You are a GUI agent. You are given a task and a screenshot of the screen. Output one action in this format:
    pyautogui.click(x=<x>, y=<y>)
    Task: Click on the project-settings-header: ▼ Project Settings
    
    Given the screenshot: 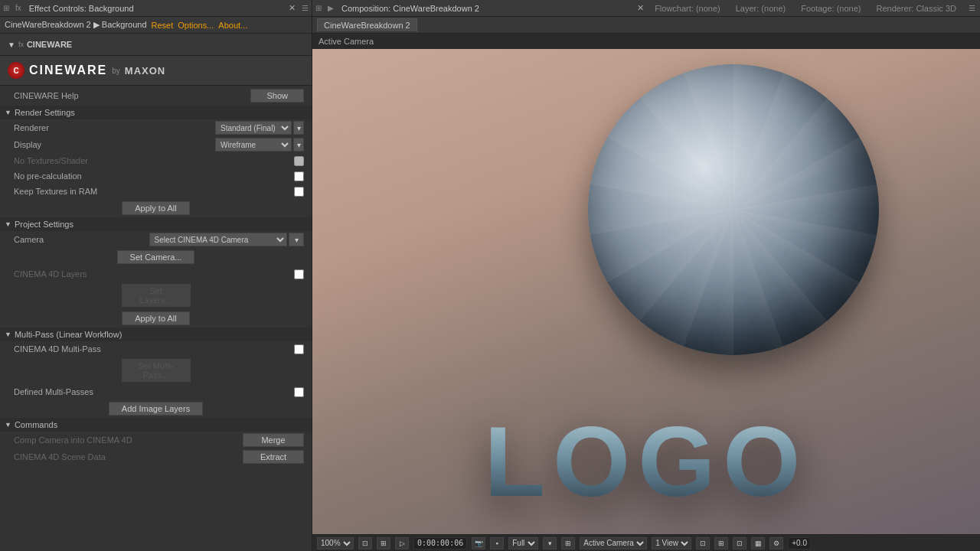 What is the action you would take?
    pyautogui.click(x=156, y=224)
    